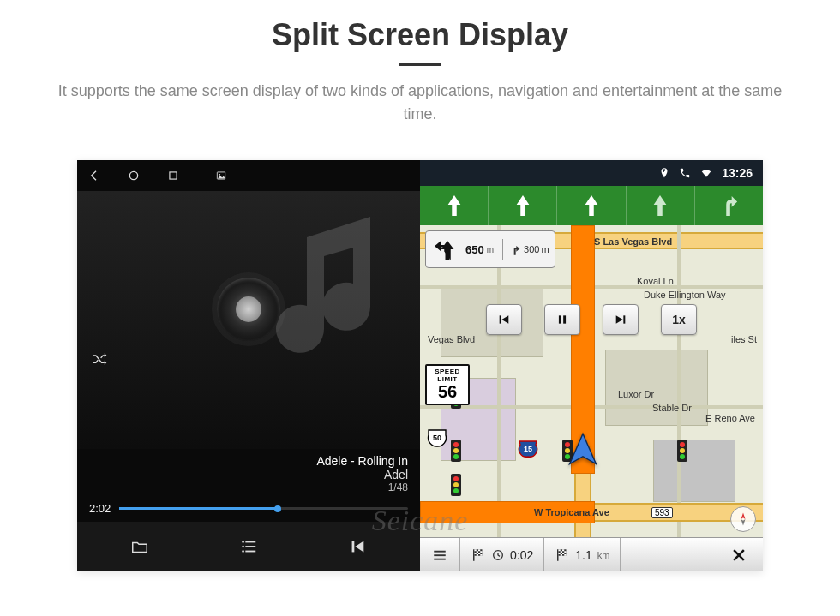  Describe the element at coordinates (249, 509) in the screenshot. I see `progress-row: 2:02` at that location.